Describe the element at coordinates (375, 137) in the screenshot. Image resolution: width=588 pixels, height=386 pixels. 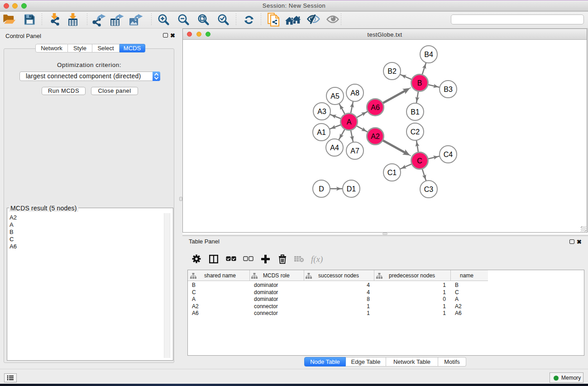
I see `svg-text: A2` at that location.